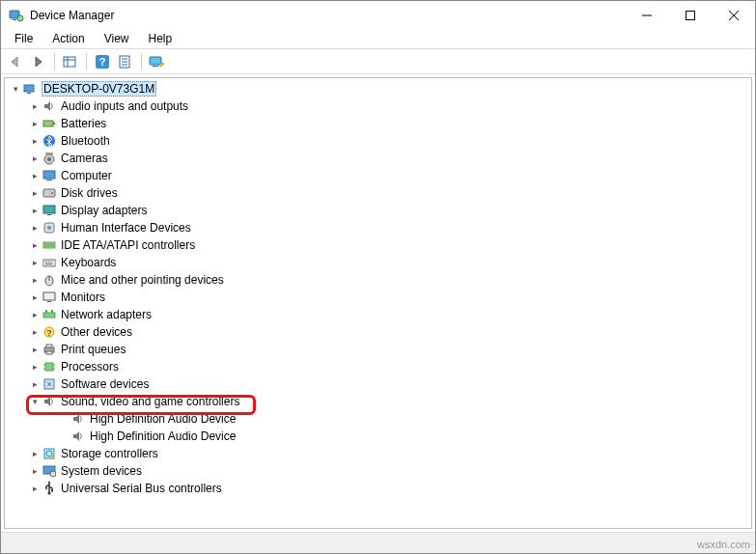 The height and width of the screenshot is (554, 756). Describe the element at coordinates (378, 158) in the screenshot. I see `tree-item: ▸Cameras` at that location.